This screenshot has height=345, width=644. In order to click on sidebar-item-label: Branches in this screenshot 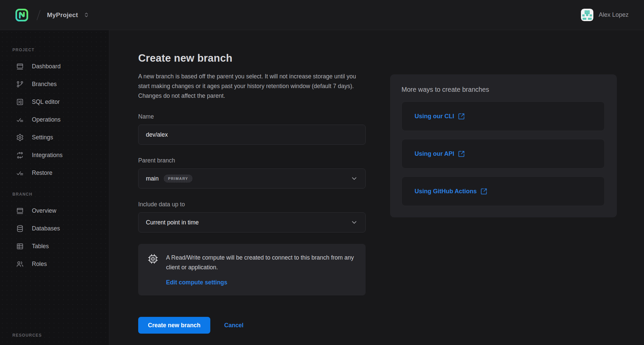, I will do `click(44, 84)`.